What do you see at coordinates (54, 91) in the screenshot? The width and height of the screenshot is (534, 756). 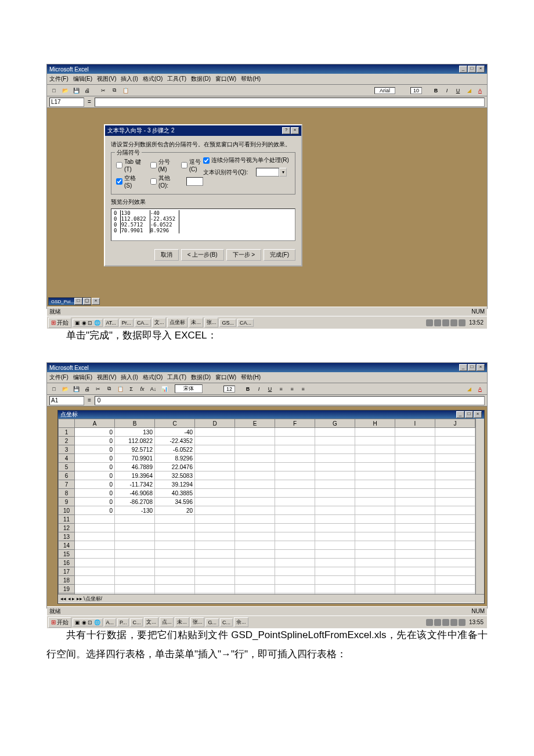 I see `new-icon: □` at bounding box center [54, 91].